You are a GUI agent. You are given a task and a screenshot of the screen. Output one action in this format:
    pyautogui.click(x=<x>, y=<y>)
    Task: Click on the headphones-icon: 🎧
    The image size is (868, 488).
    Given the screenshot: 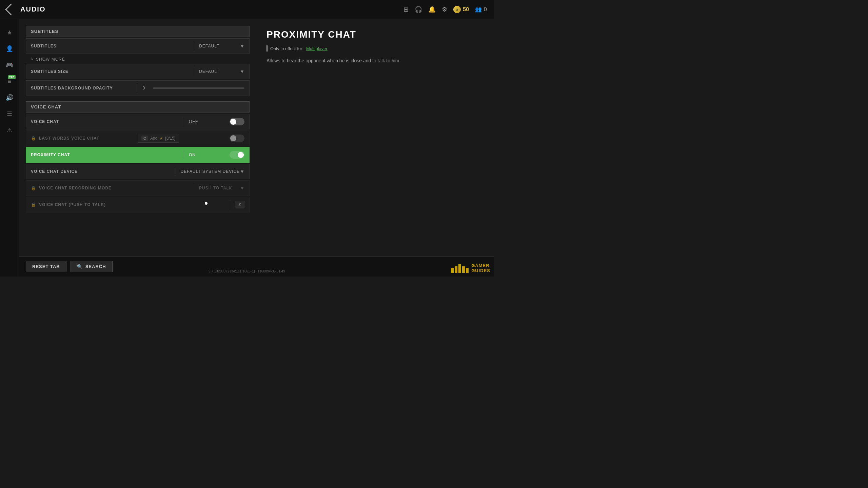 What is the action you would take?
    pyautogui.click(x=418, y=9)
    